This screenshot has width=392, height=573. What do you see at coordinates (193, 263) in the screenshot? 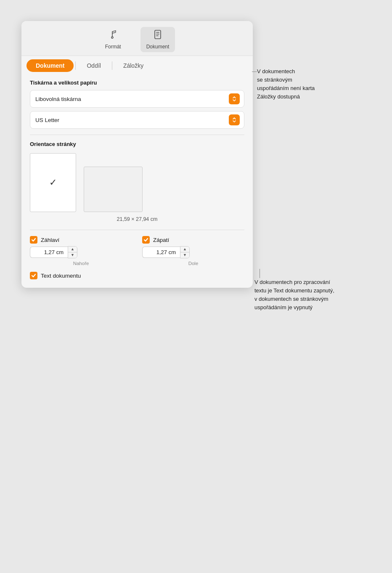
I see `footer-sublabel: Dole` at bounding box center [193, 263].